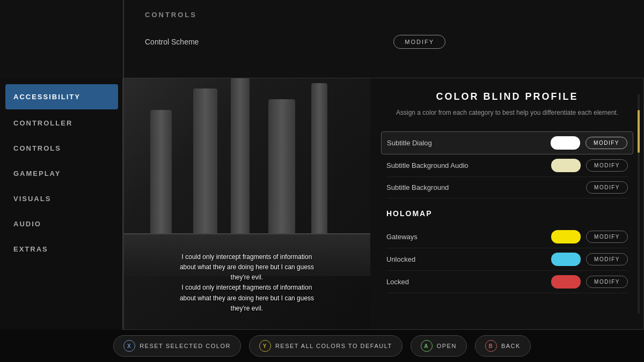 The height and width of the screenshot is (362, 644). What do you see at coordinates (566, 282) in the screenshot?
I see `locked-swatch` at bounding box center [566, 282].